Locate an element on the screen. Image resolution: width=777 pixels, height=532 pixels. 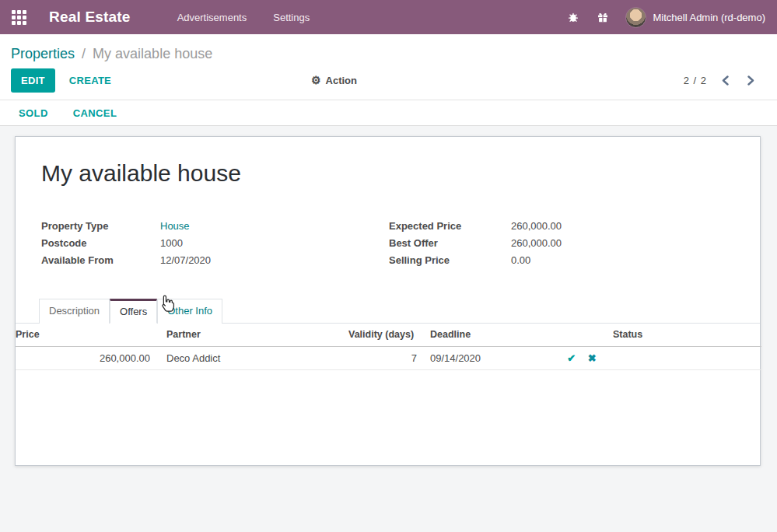
accept-offer-check-icon: ✔ is located at coordinates (571, 358).